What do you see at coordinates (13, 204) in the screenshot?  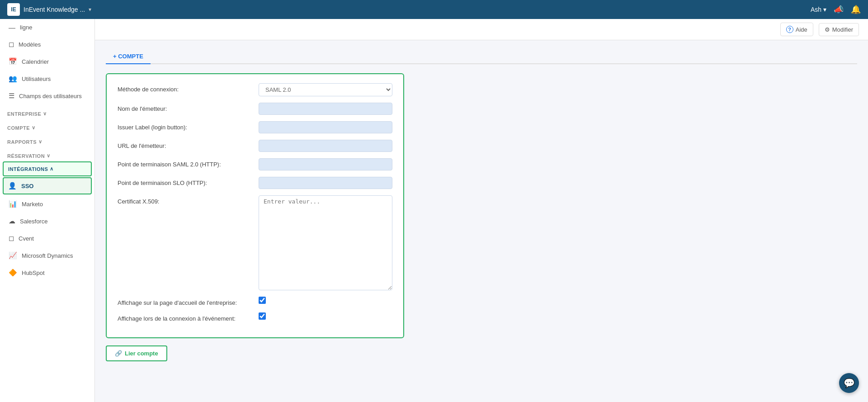 I see `marketo-icon: 📊` at bounding box center [13, 204].